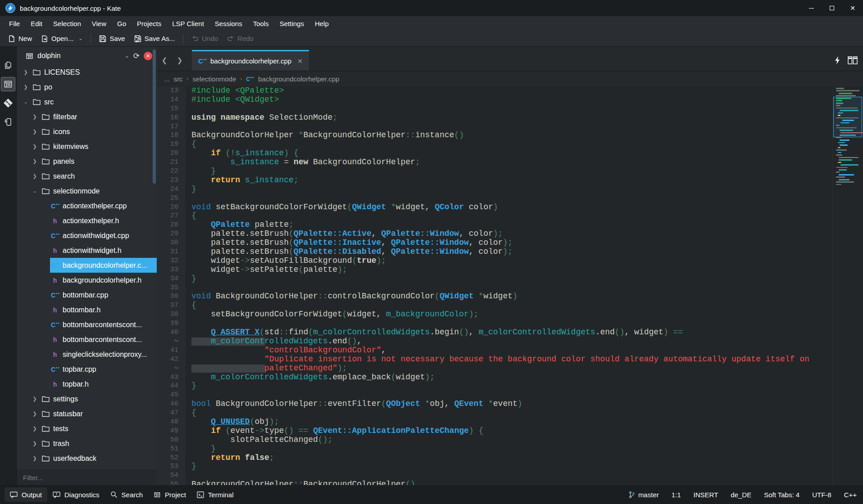 Image resolution: width=863 pixels, height=504 pixels. Describe the element at coordinates (86, 236) in the screenshot. I see `tree-item-actionwithwidget-cpp: C++actionwithwidget.cpp` at that location.